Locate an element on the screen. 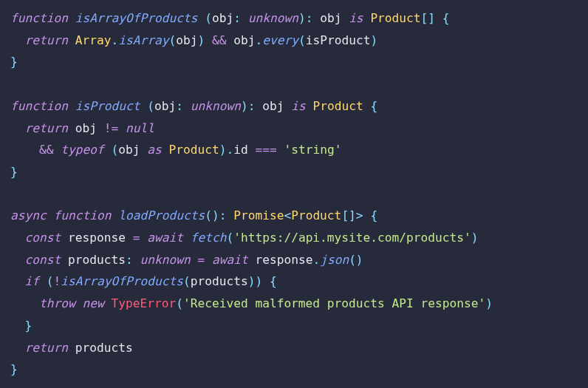 The height and width of the screenshot is (388, 588). token-err: TypeError is located at coordinates (143, 303).